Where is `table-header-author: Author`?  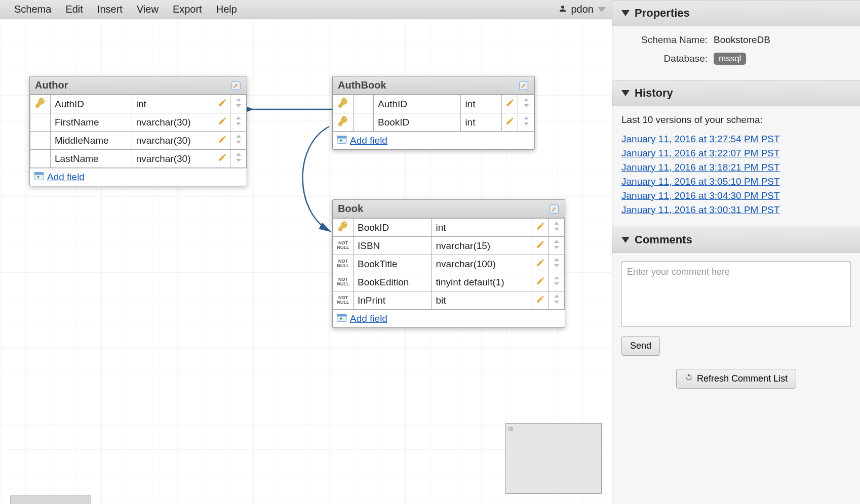
table-header-author: Author is located at coordinates (138, 86).